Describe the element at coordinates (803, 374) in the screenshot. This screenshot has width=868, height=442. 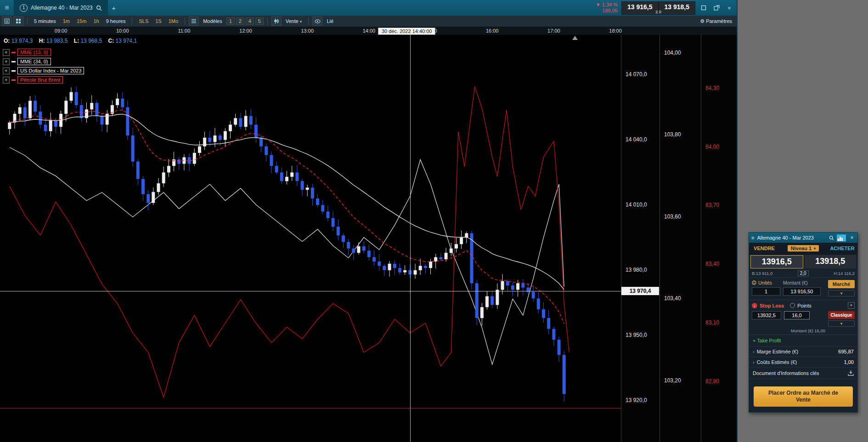
I see `kid-document-row: Document d'Informations clés` at that location.